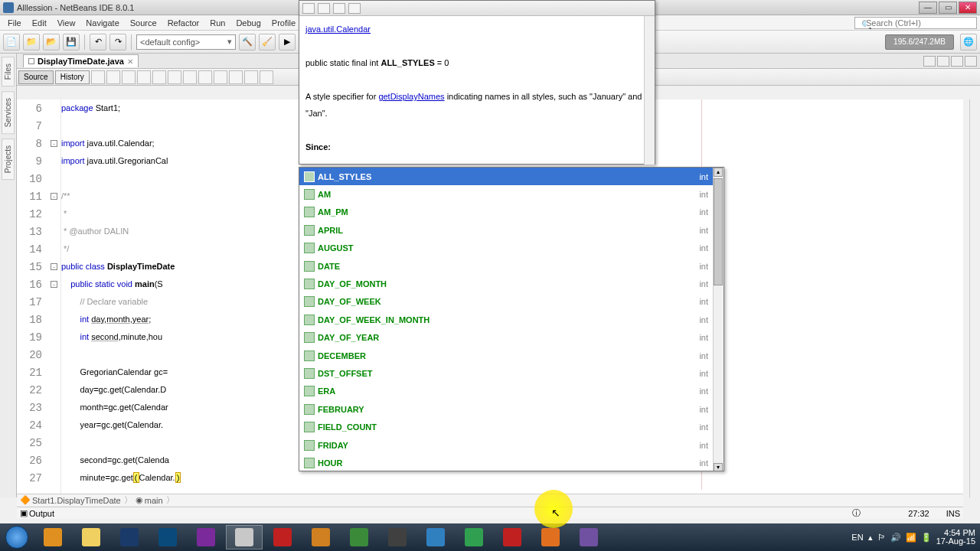  Describe the element at coordinates (511, 392) in the screenshot. I see `completion-item: ERAint` at that location.